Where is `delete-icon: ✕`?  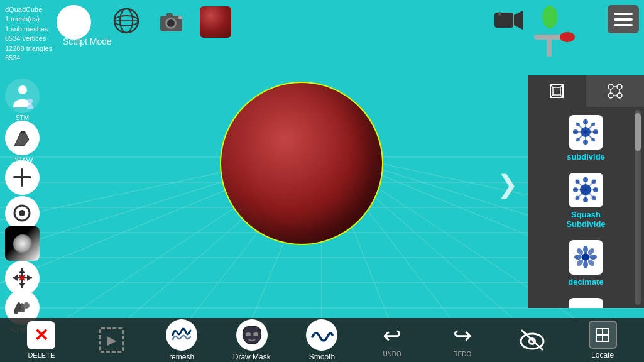 delete-icon: ✕ is located at coordinates (41, 336).